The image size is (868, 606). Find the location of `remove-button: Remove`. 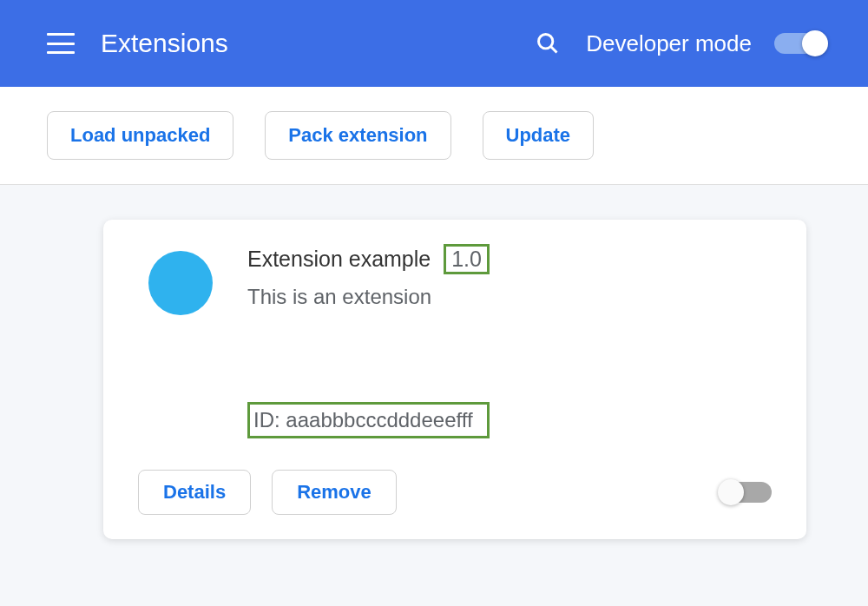

remove-button: Remove is located at coordinates (334, 492).